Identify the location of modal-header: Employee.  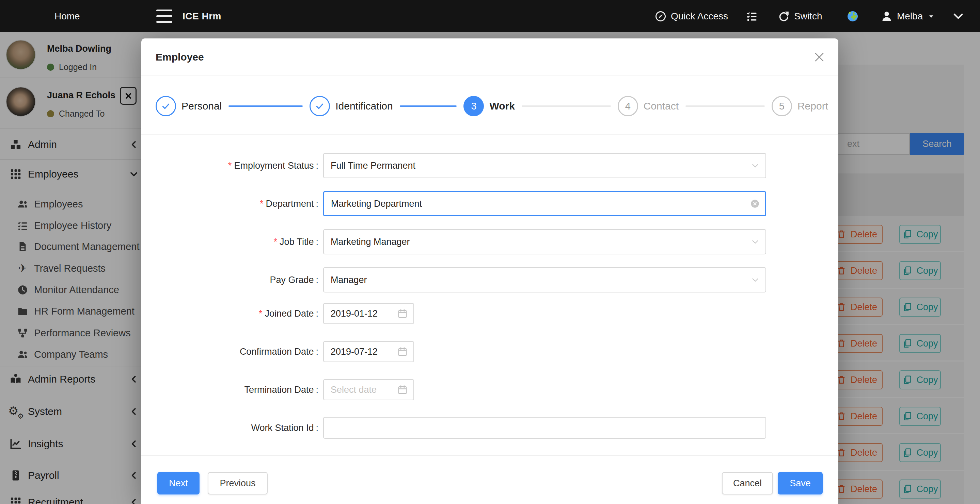
(490, 57).